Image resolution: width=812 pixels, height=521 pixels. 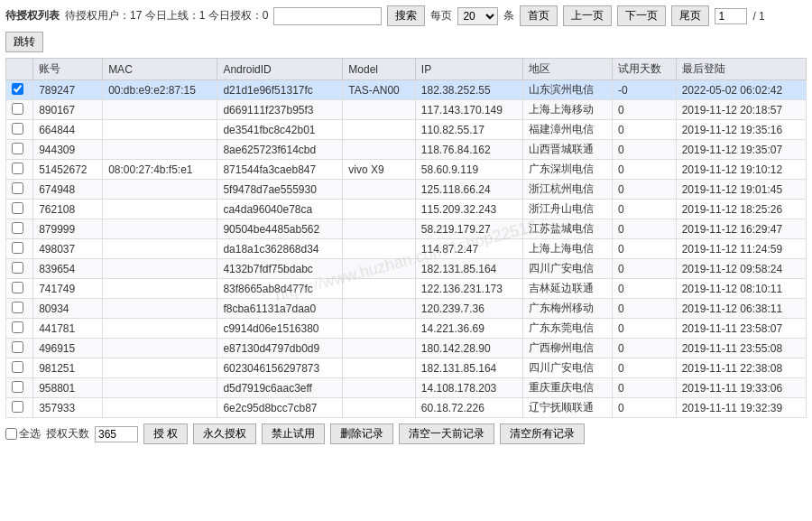 What do you see at coordinates (568, 110) in the screenshot?
I see `cell-region: 上海上海移动` at bounding box center [568, 110].